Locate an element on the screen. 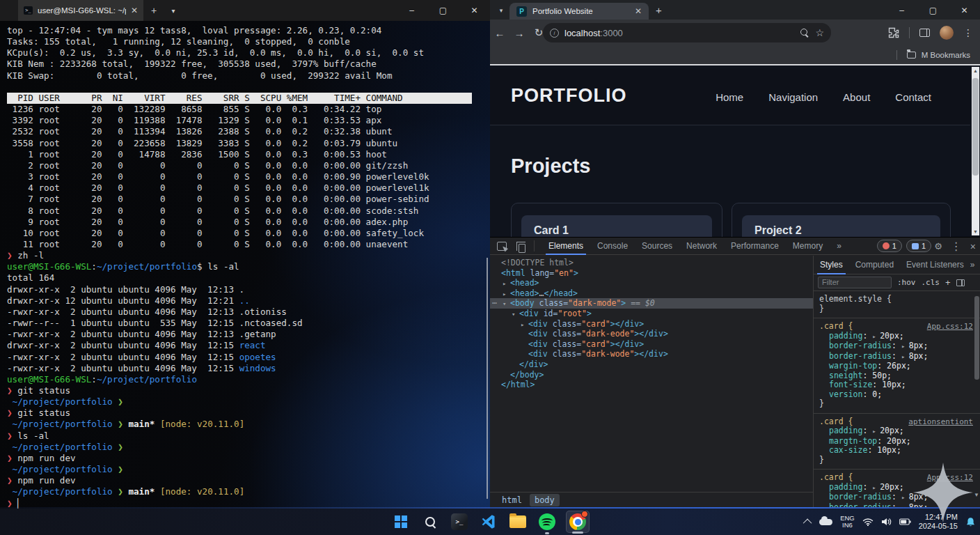 This screenshot has width=980, height=535. battery-icon is located at coordinates (905, 522).